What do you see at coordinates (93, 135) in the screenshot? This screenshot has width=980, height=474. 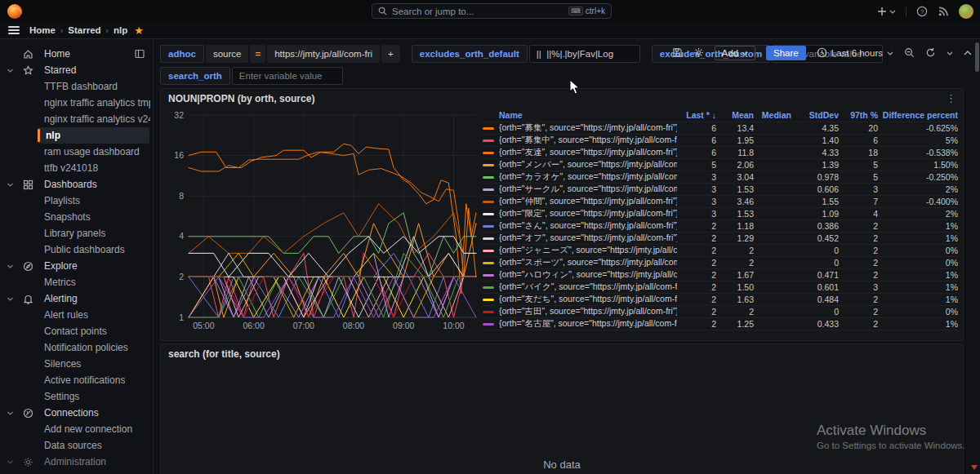 I see `sidebar-item-nlp: nlp` at bounding box center [93, 135].